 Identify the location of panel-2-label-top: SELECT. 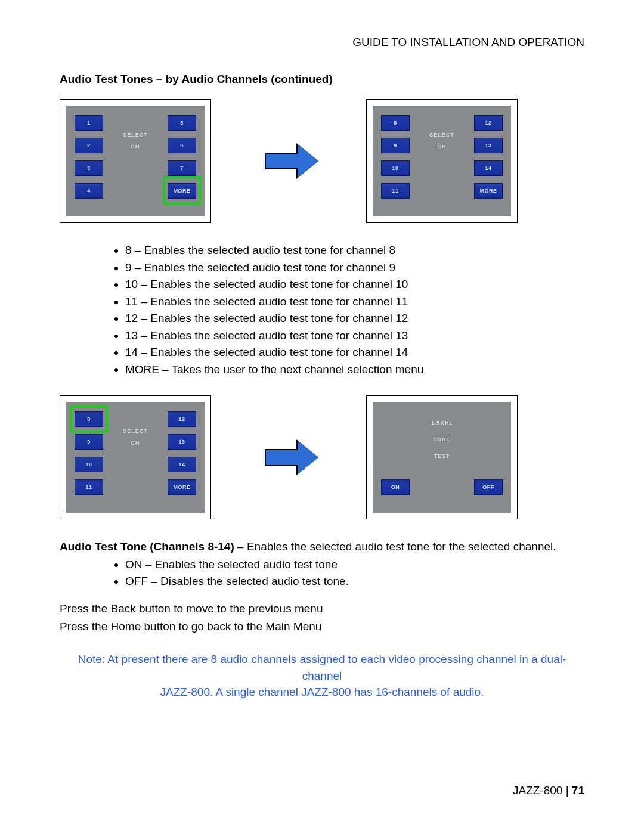
(442, 135).